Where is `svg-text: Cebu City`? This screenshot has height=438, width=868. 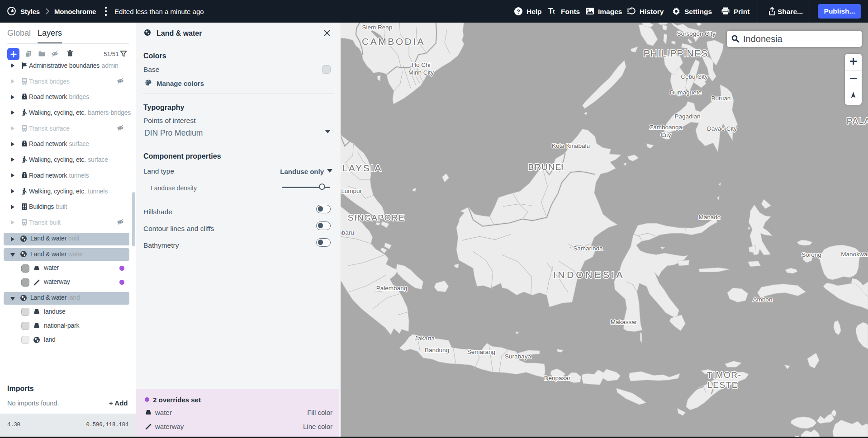 svg-text: Cebu City is located at coordinates (694, 77).